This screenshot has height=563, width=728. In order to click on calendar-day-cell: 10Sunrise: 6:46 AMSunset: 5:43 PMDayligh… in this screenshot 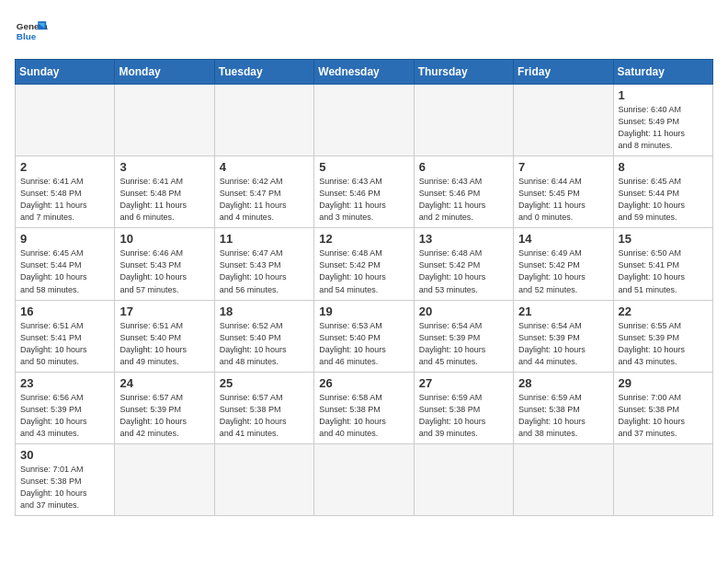, I will do `click(165, 264)`.